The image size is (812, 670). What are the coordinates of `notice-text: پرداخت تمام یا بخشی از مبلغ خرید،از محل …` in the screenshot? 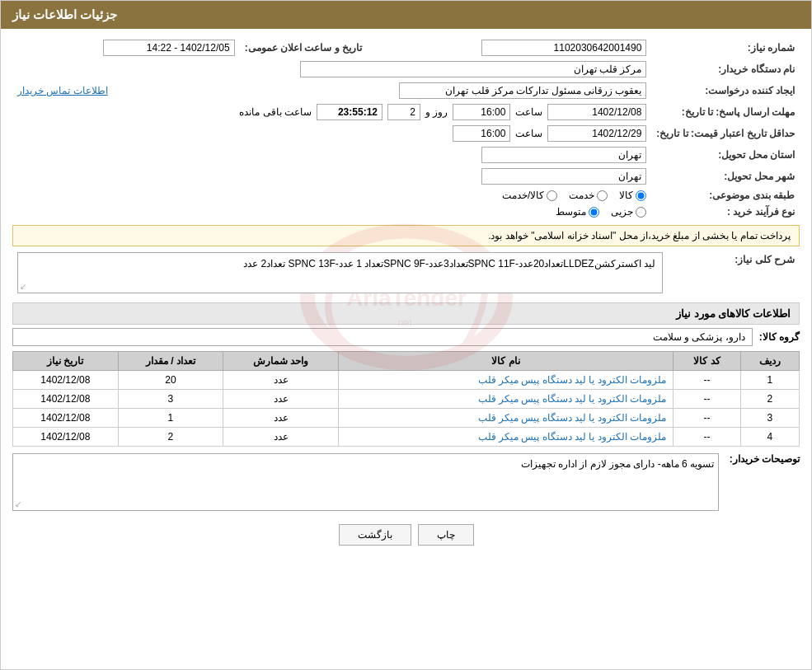 It's located at (640, 236).